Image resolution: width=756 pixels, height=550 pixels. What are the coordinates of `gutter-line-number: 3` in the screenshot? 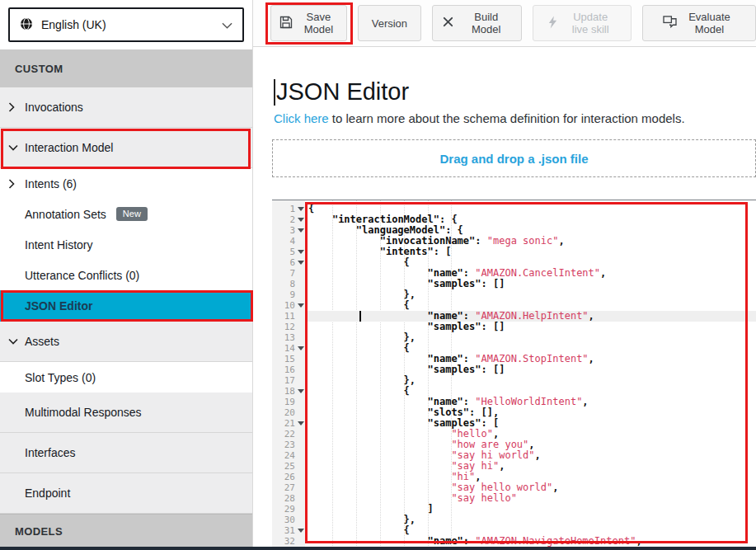 It's located at (289, 231).